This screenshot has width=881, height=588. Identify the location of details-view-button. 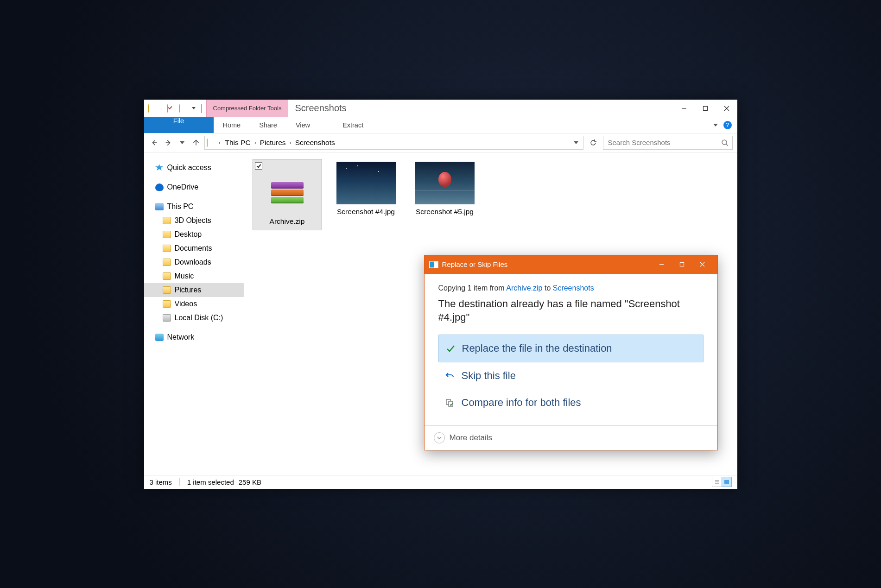
(717, 482).